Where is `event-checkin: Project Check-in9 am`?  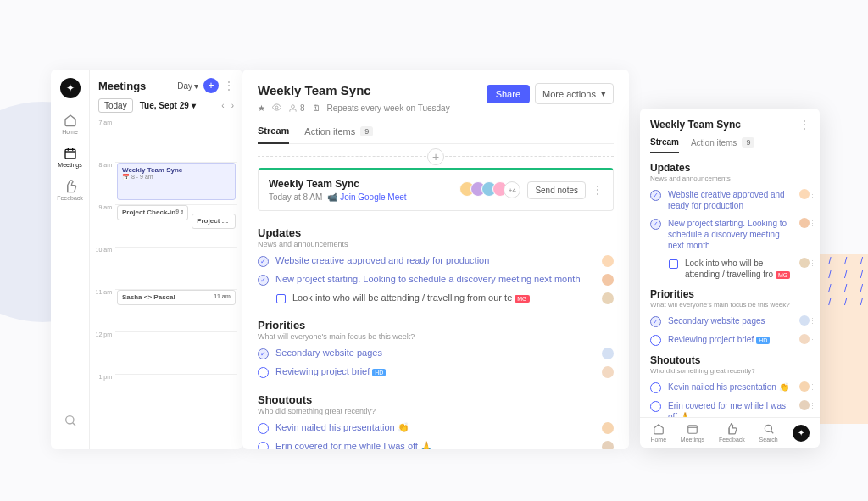 event-checkin: Project Check-in9 am is located at coordinates (153, 213).